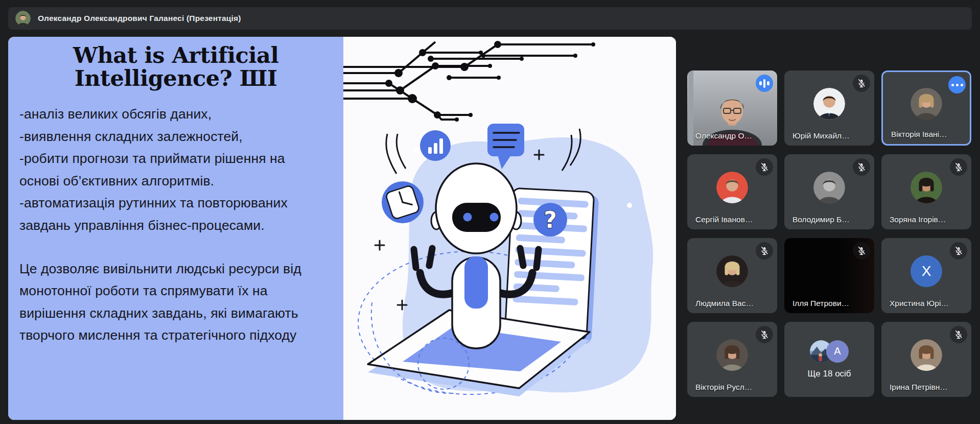 This screenshot has width=980, height=424. I want to click on participant-name: Ще 18 осіб, so click(829, 374).